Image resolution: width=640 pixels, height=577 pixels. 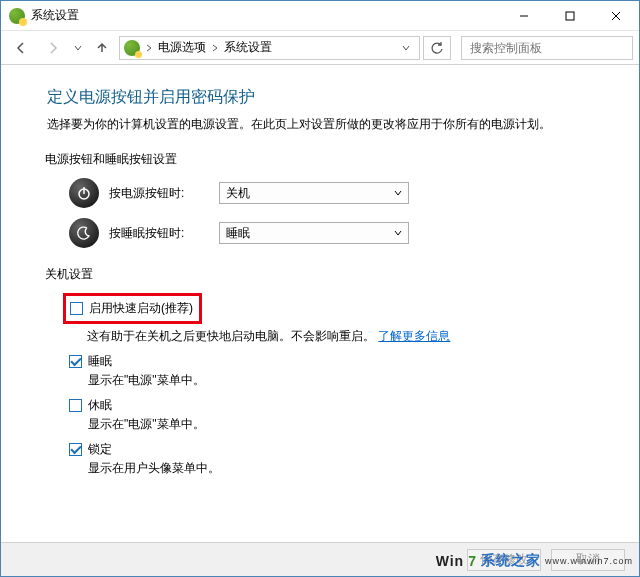 What do you see at coordinates (343, 193) in the screenshot?
I see `power-button-row: 按电源按钮时: 关机` at bounding box center [343, 193].